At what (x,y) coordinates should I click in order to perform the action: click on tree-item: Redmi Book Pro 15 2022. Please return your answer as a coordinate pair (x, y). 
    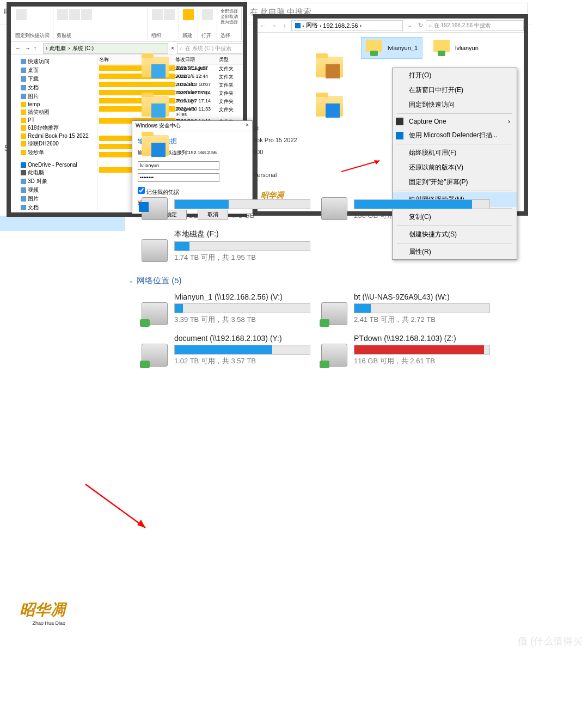
    Looking at the image, I should click on (54, 136).